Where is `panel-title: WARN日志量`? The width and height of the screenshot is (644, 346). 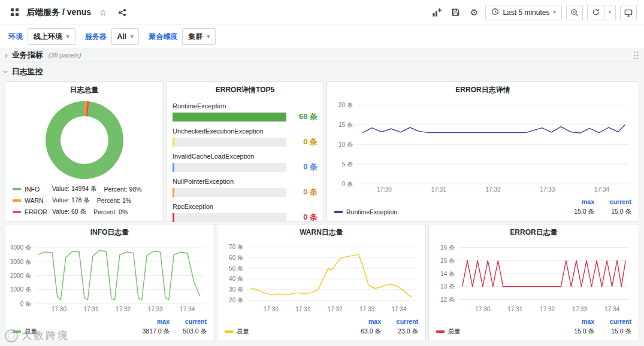
panel-title: WARN日志量 is located at coordinates (321, 232).